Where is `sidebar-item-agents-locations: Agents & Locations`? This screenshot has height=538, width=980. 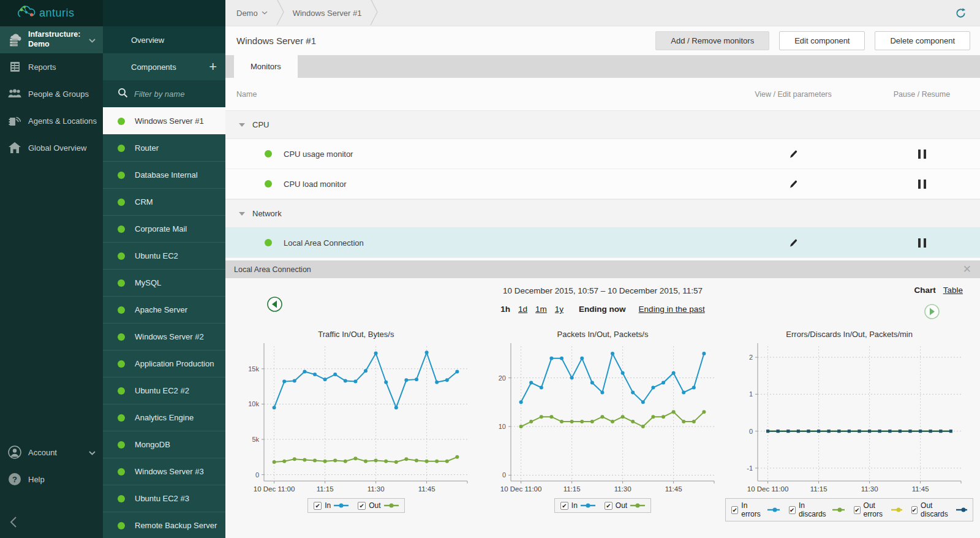
sidebar-item-agents-locations: Agents & Locations is located at coordinates (51, 121).